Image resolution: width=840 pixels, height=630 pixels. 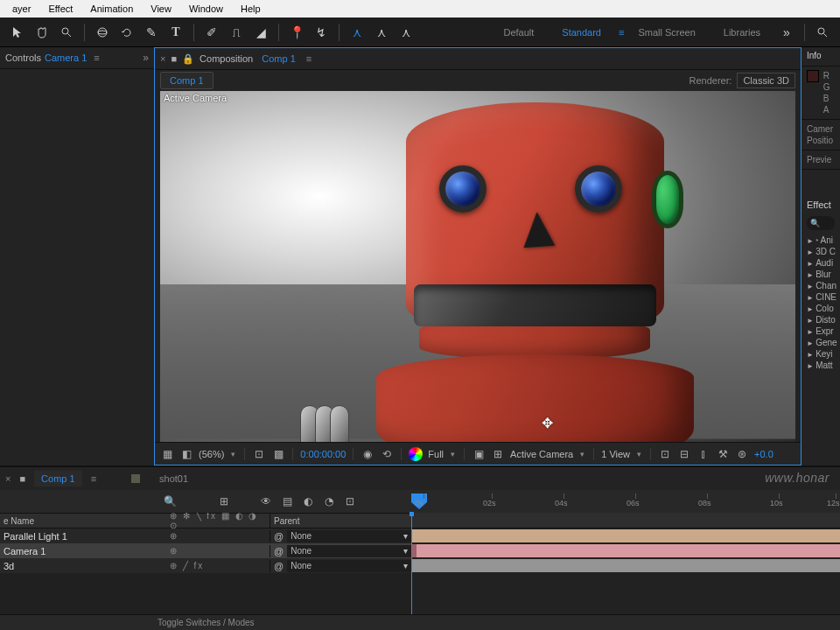 What do you see at coordinates (173, 479) in the screenshot?
I see `timeline-tab-shot01: shot01` at bounding box center [173, 479].